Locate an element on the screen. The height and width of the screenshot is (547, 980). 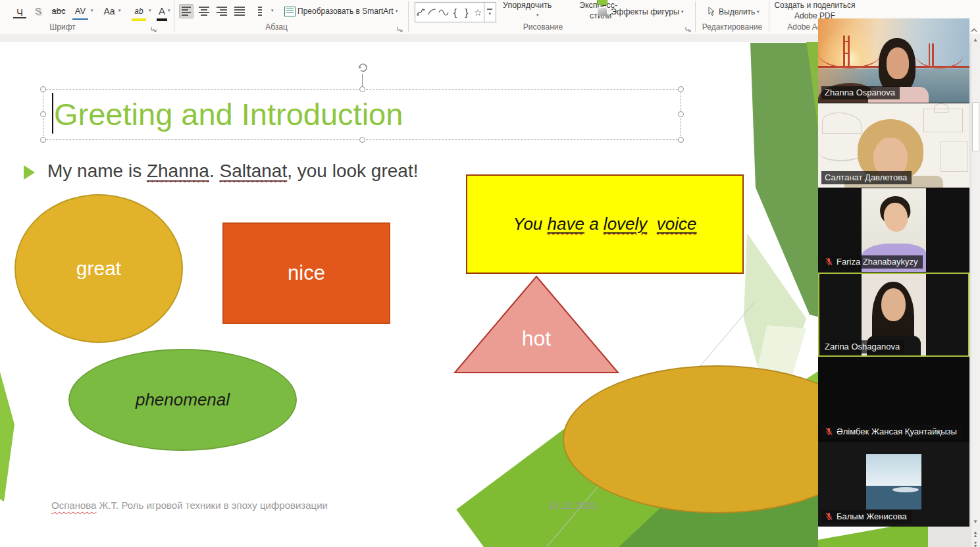
resize-handle-ne is located at coordinates (681, 90).